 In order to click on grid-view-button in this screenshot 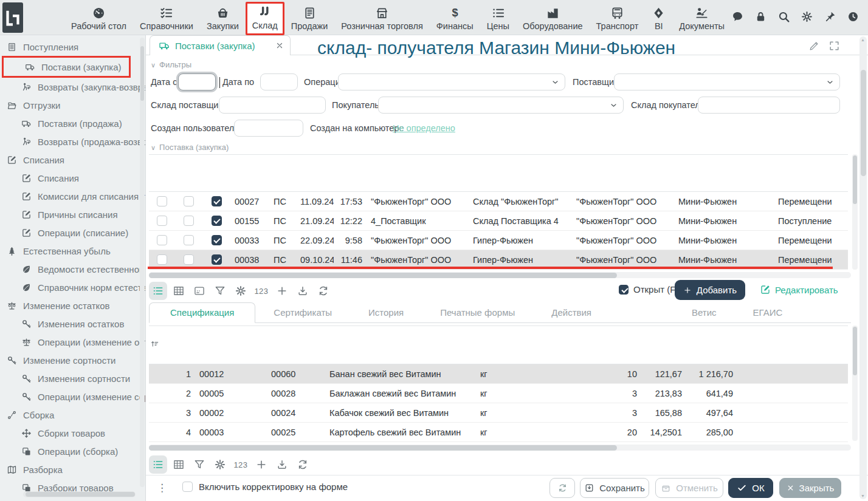, I will do `click(179, 291)`.